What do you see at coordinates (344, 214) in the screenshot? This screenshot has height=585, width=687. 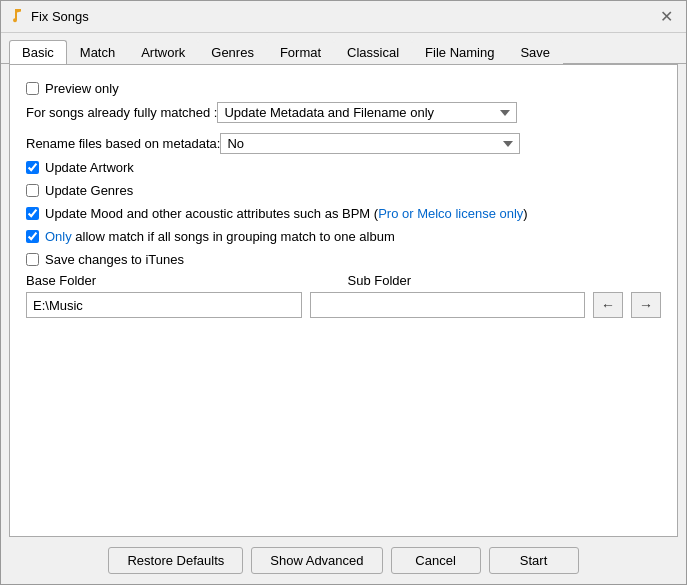 I see `update-mood-row: Update Mood and other acoustic attribute…` at bounding box center [344, 214].